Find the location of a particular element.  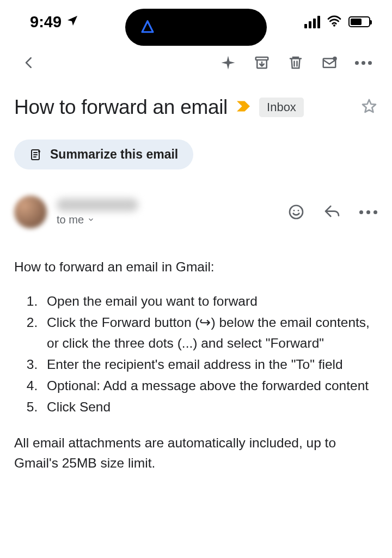

battery-icon is located at coordinates (359, 22).